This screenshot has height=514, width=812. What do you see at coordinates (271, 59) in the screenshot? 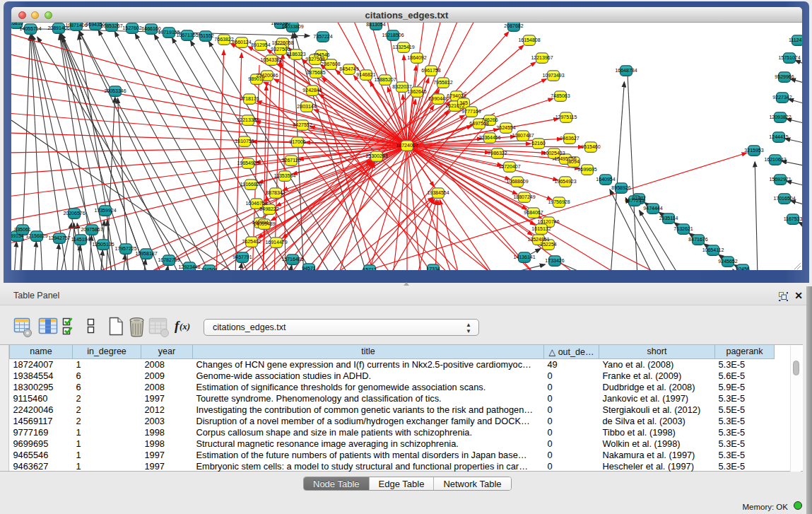
I see `svg-text: 16543382` at bounding box center [271, 59].